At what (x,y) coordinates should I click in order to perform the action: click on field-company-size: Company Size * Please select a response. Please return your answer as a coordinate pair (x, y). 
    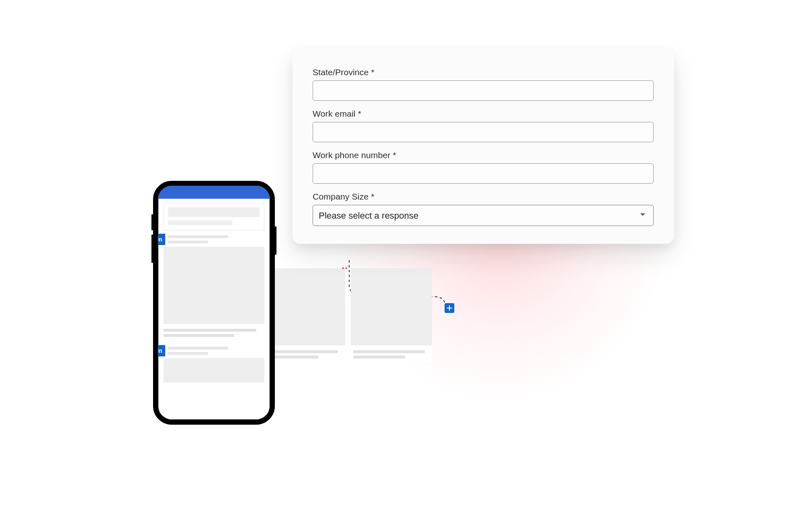
    Looking at the image, I should click on (483, 209).